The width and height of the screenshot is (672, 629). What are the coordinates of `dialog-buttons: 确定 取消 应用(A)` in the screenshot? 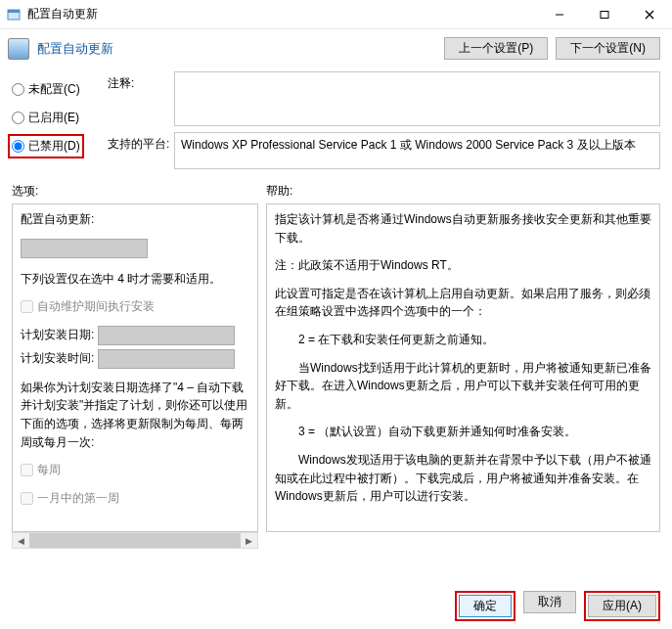 It's located at (558, 607).